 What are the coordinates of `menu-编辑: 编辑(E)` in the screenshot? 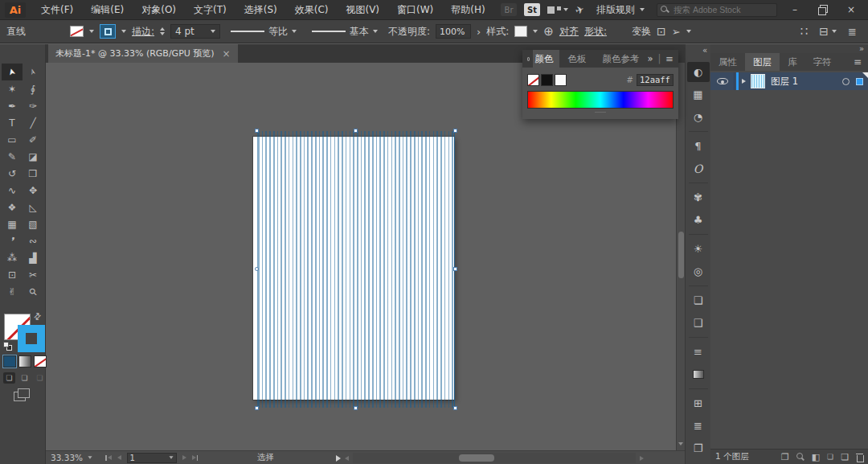 It's located at (108, 10).